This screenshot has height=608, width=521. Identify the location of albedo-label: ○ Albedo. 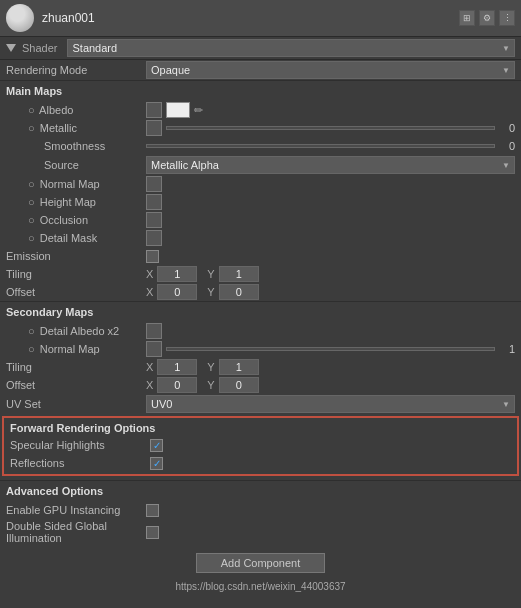
(76, 110).